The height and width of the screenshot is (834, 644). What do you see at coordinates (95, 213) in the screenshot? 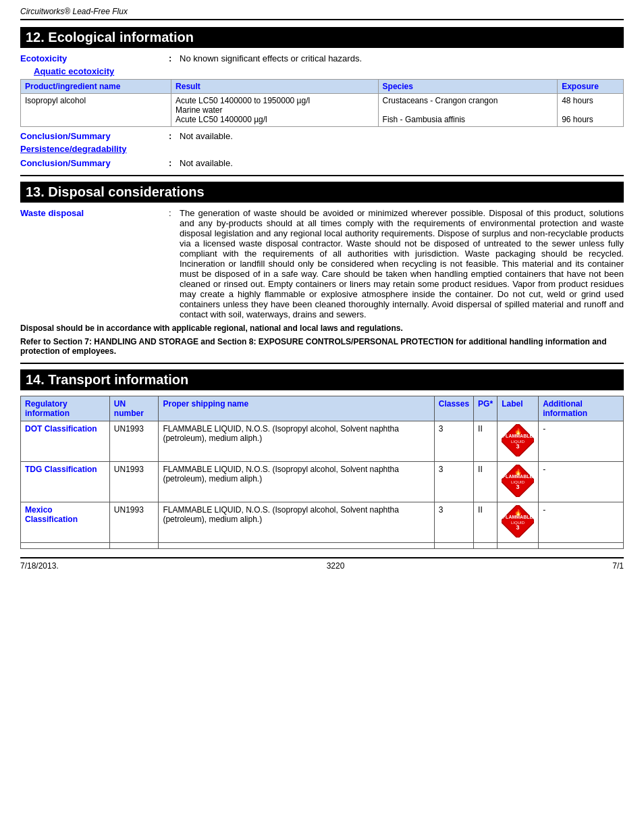
I see `waste-label: Waste disposal` at bounding box center [95, 213].